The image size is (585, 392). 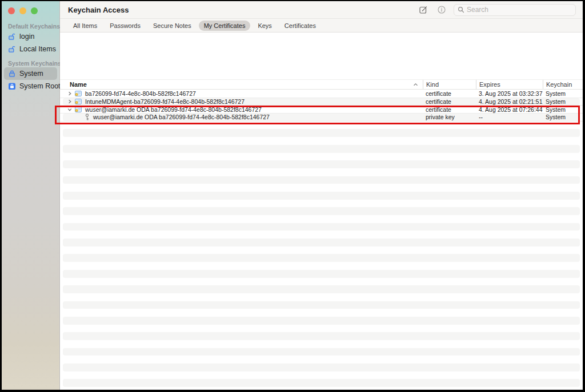 What do you see at coordinates (31, 74) in the screenshot?
I see `sidebar-item-label: System` at bounding box center [31, 74].